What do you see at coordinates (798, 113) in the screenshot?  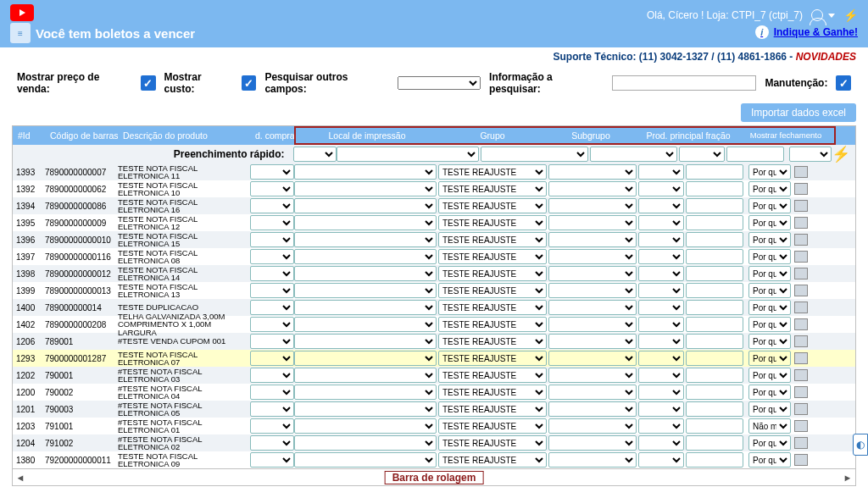 I see `import-button: Importar dados excel` at bounding box center [798, 113].